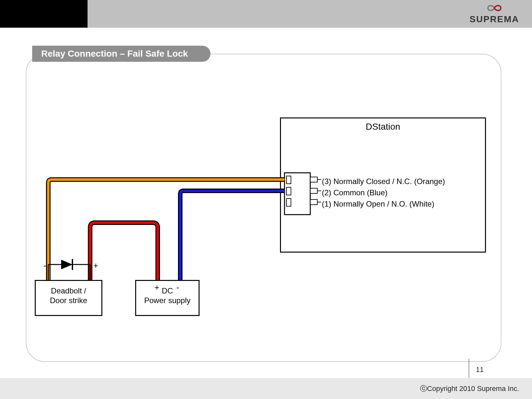  I want to click on pin2-label: (2) Common (Blue), so click(355, 193).